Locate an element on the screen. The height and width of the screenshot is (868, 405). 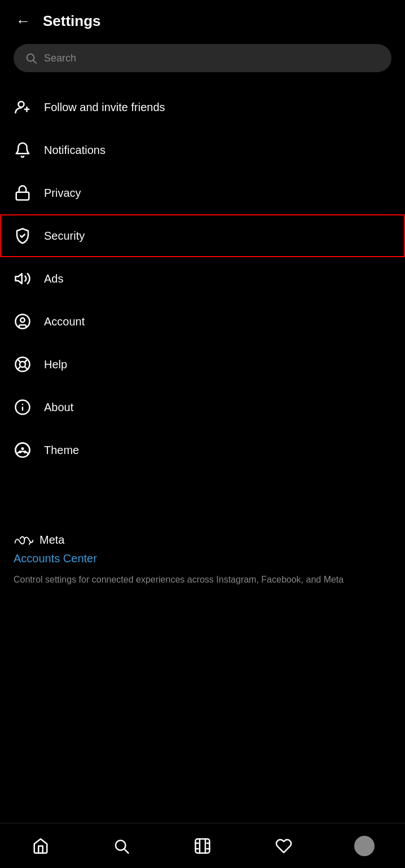
add-person-icon is located at coordinates (23, 107).